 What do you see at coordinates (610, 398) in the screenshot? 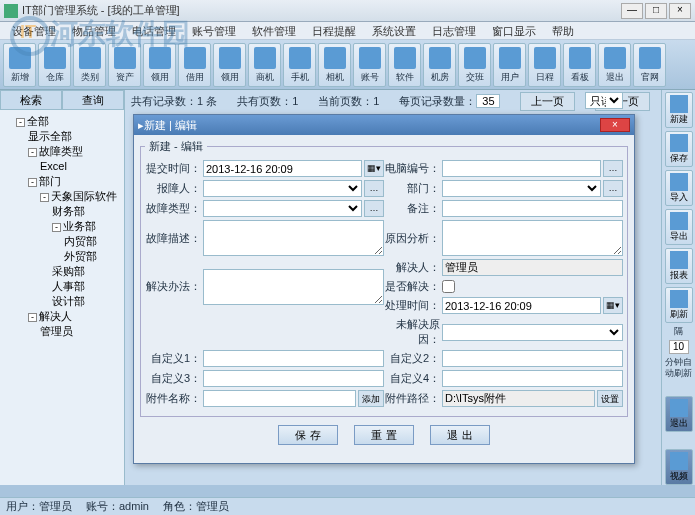
I see `set-path-button: 设置` at bounding box center [610, 398].